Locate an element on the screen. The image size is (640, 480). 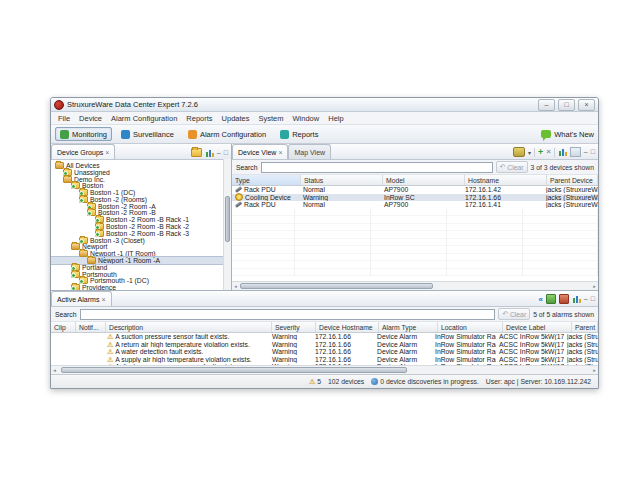
alarm-hostname-cell: 172.16.1.66 is located at coordinates (343, 344).